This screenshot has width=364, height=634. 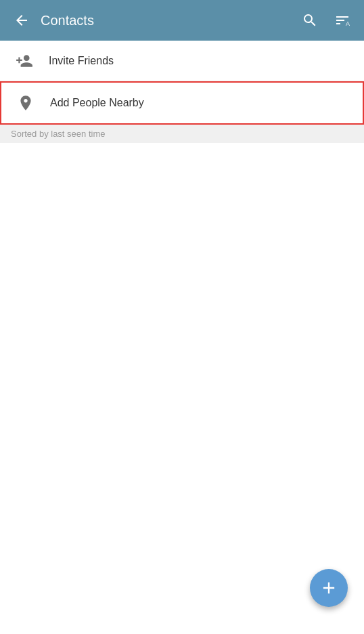 I want to click on invite-friends-icon, so click(x=24, y=61).